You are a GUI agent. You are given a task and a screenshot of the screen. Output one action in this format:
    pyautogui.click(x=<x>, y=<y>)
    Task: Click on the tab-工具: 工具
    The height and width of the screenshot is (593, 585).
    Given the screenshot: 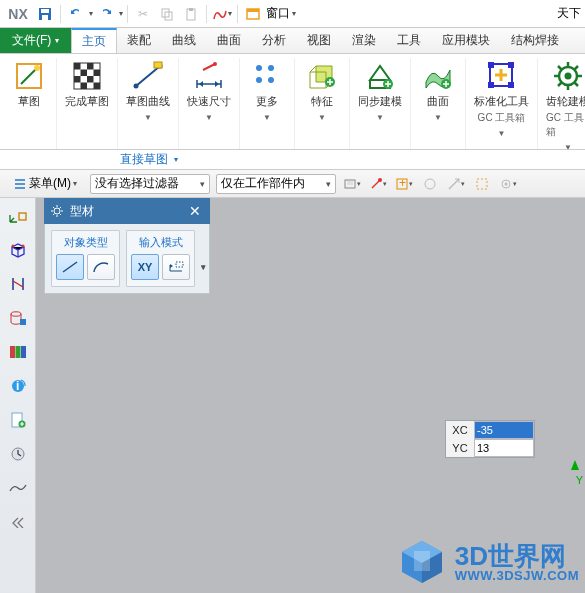 What is the action you would take?
    pyautogui.click(x=410, y=40)
    